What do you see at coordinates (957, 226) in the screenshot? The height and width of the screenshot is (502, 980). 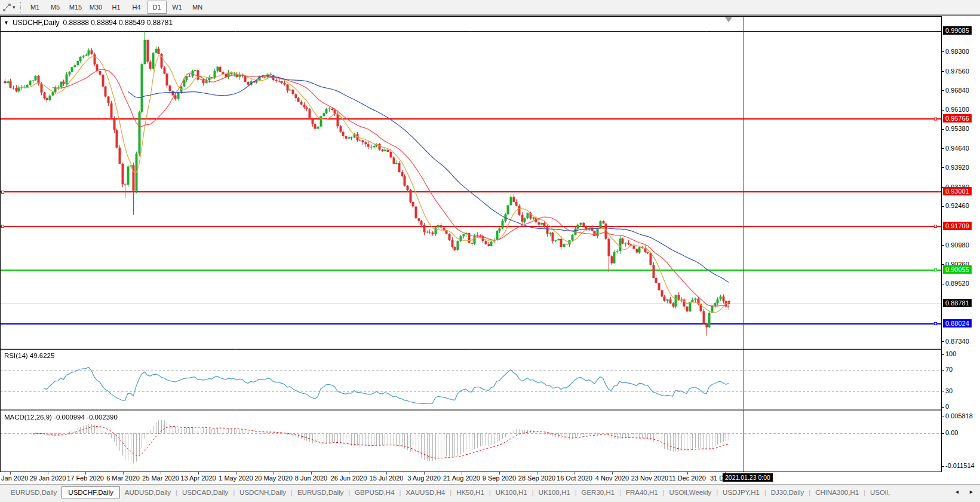 I see `price-level-box: 0.91709` at bounding box center [957, 226].